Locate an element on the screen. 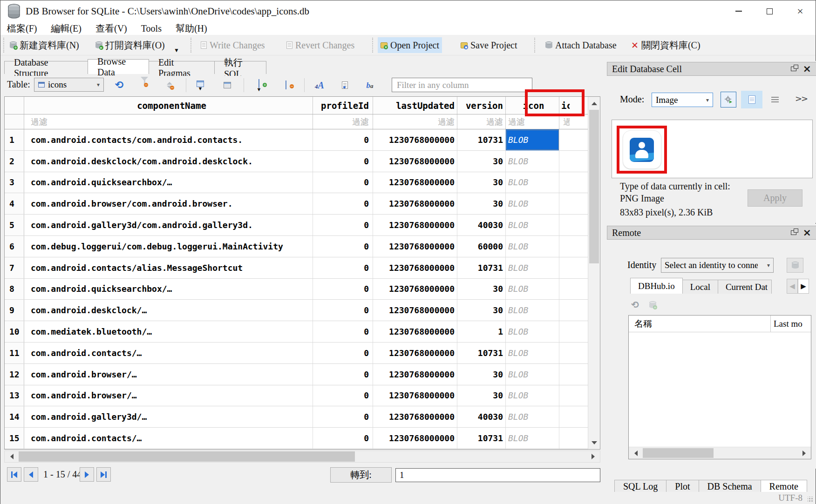 This screenshot has height=504, width=816. filter-input-icon: 過濾 is located at coordinates (533, 122).